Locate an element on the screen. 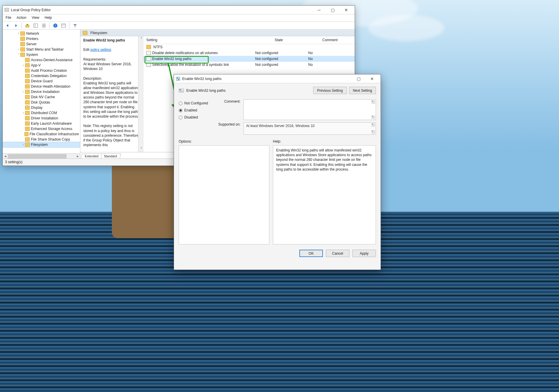 Image resolution: width=559 pixels, height=392 pixels. tree-node: Audit Process Creation is located at coordinates (41, 71).